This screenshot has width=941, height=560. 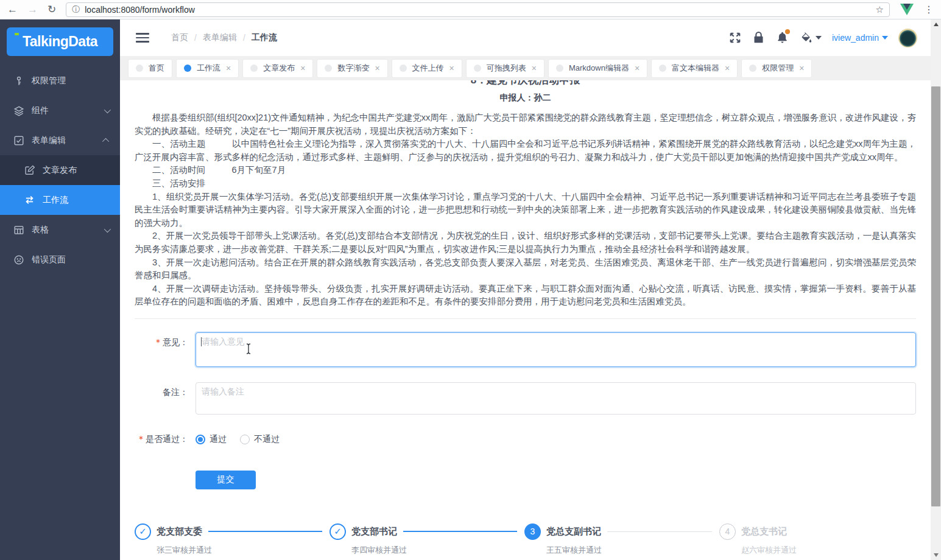 What do you see at coordinates (929, 10) in the screenshot?
I see `browser-menu-icon: ⋮` at bounding box center [929, 10].